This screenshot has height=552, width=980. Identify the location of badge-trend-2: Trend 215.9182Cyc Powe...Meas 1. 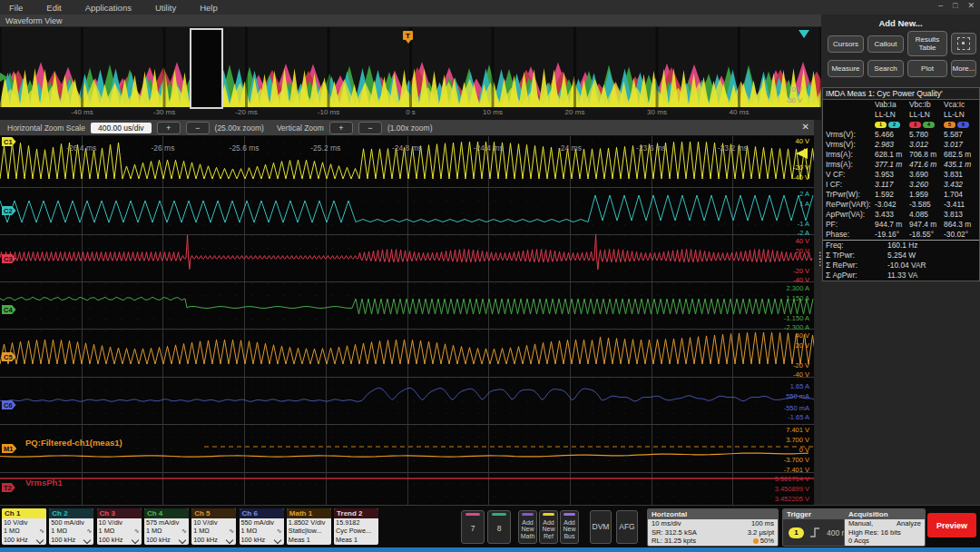
(356, 527).